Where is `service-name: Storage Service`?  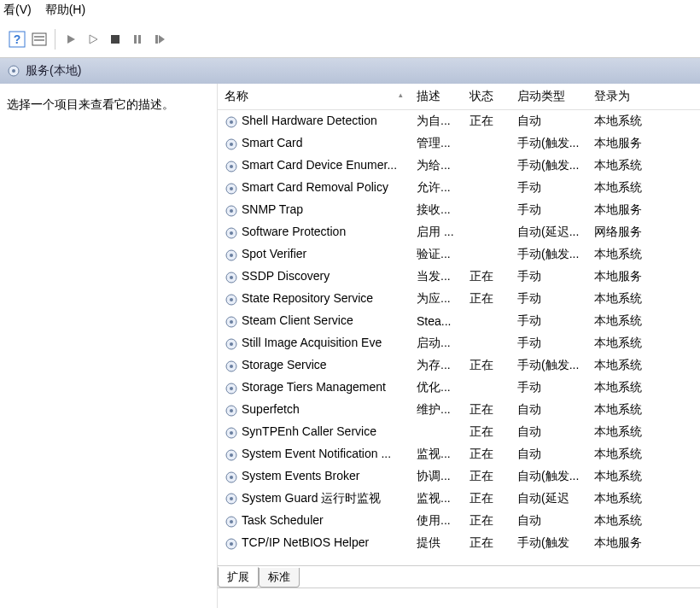 service-name: Storage Service is located at coordinates (284, 365).